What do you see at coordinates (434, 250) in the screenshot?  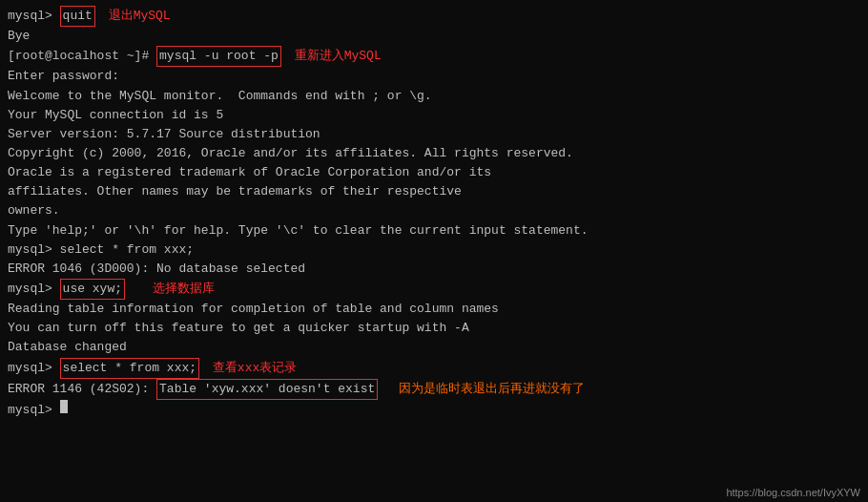 I see `terminal-line: mysql> select * from xxx;` at bounding box center [434, 250].